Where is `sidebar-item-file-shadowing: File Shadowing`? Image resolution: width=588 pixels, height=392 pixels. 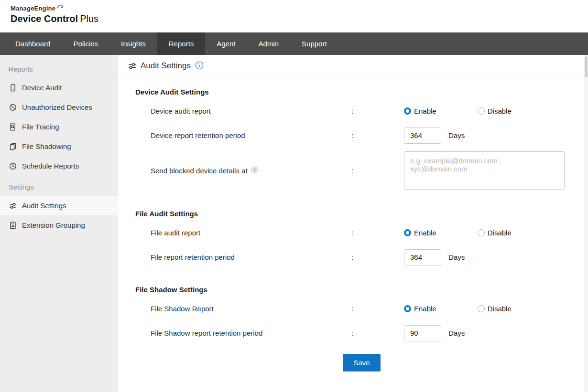
sidebar-item-file-shadowing: File Shadowing is located at coordinates (59, 146).